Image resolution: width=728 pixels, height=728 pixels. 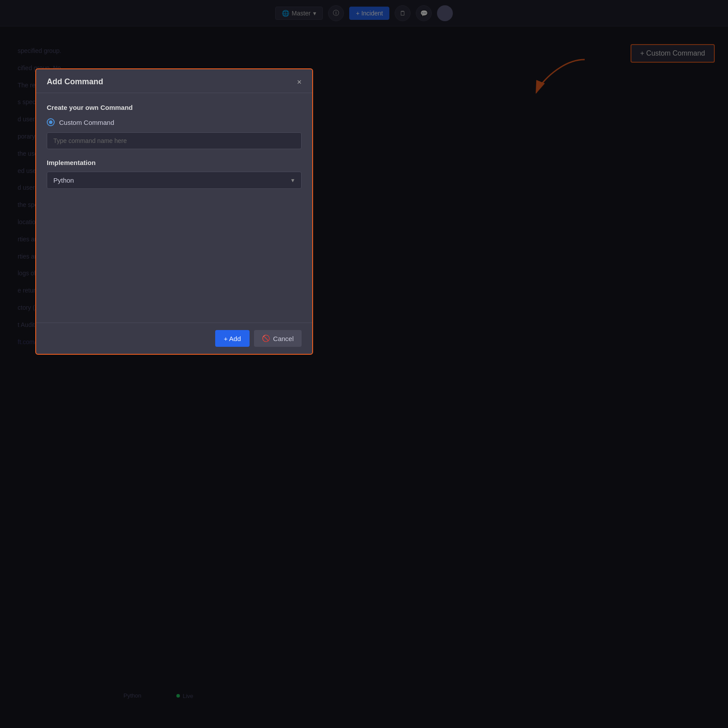 I want to click on implementation-label: Implementation, so click(x=174, y=162).